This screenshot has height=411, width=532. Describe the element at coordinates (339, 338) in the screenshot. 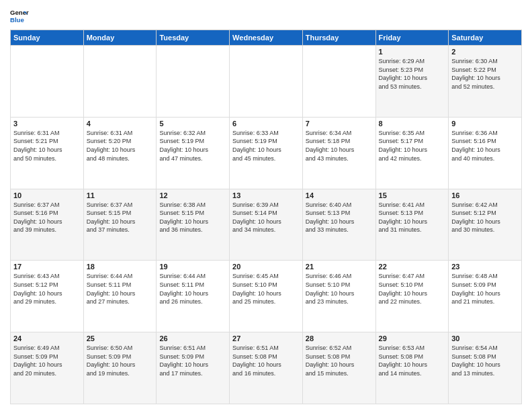

I see `day-number: 28` at that location.